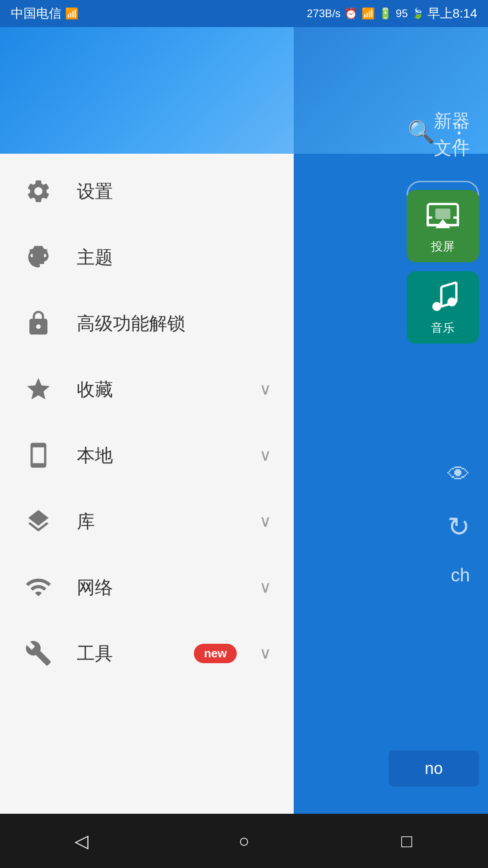 Image resolution: width=488 pixels, height=868 pixels. What do you see at coordinates (265, 587) in the screenshot?
I see `network-chevron: ∨` at bounding box center [265, 587].